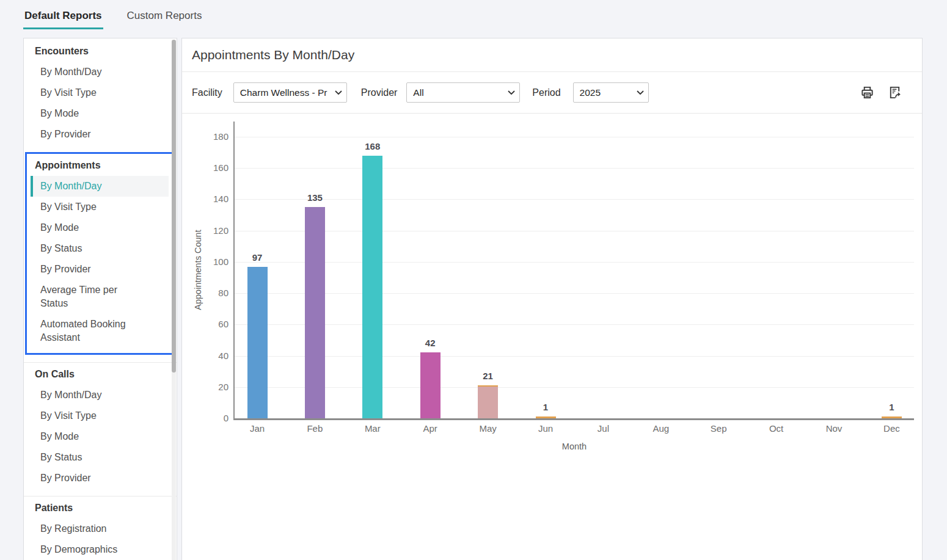  Describe the element at coordinates (552, 93) in the screenshot. I see `filter-row: Facility Charm Wellness - Pr Provider Al…` at that location.